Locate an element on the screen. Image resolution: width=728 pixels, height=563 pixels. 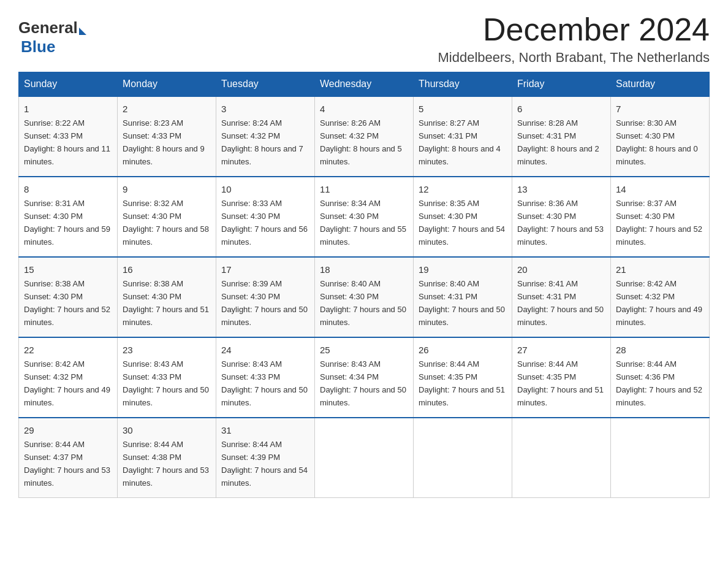
day-info: Sunrise: 8:40 AMSunset: 4:31 PMDaylight:… is located at coordinates (462, 303).